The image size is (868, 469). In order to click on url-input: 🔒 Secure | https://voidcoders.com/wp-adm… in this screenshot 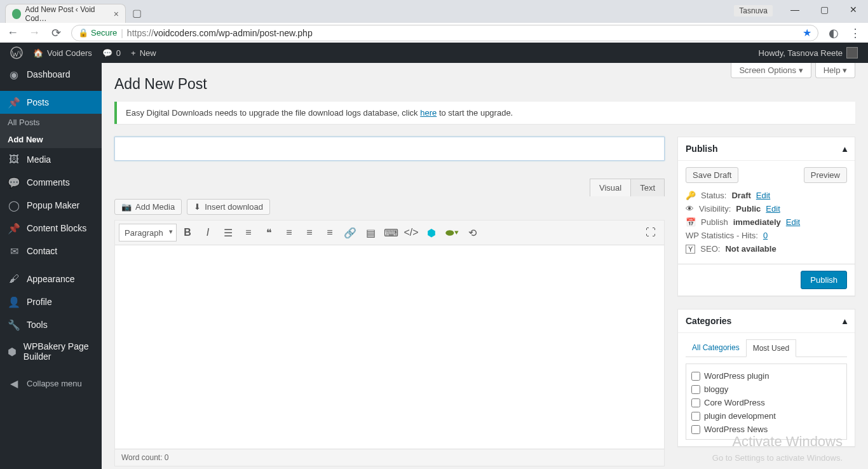, I will do `click(445, 33)`.